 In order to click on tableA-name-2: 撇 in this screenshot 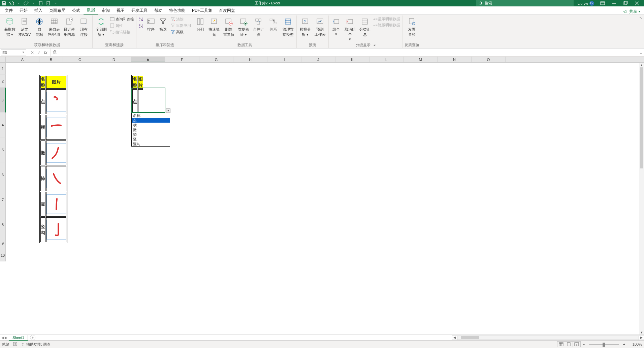, I will do `click(43, 153)`.